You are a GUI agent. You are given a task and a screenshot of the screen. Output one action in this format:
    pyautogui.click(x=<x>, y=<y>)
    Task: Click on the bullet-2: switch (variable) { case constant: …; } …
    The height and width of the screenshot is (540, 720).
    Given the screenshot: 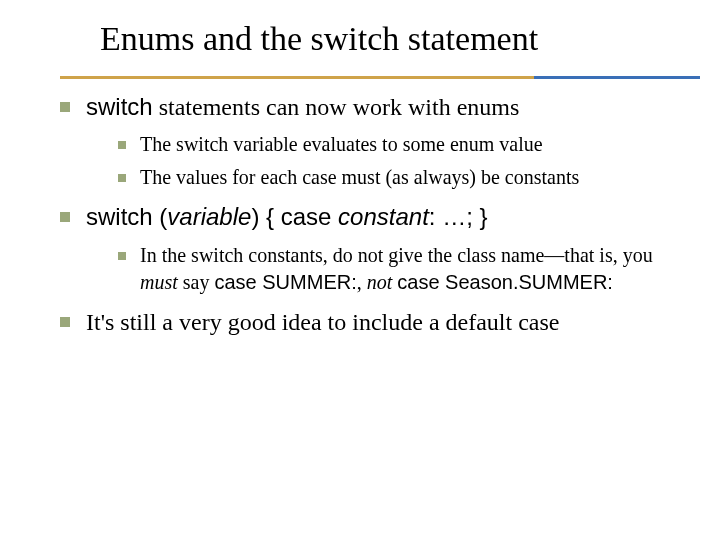 What is the action you would take?
    pyautogui.click(x=370, y=248)
    